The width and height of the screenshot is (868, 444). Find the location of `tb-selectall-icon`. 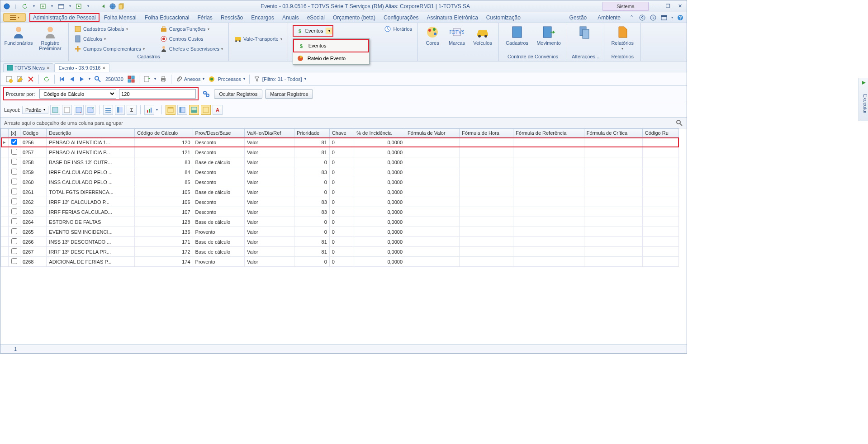

tb-selectall-icon is located at coordinates (131, 79).